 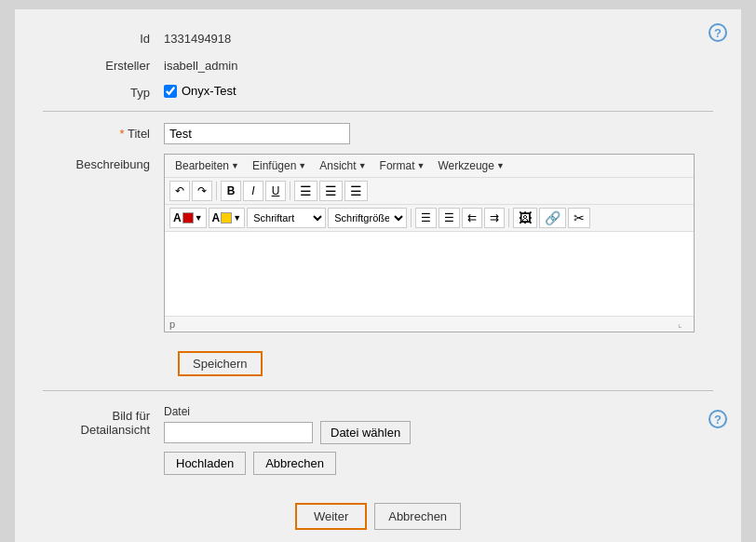 I want to click on ersteller-label: Ersteller, so click(x=103, y=63).